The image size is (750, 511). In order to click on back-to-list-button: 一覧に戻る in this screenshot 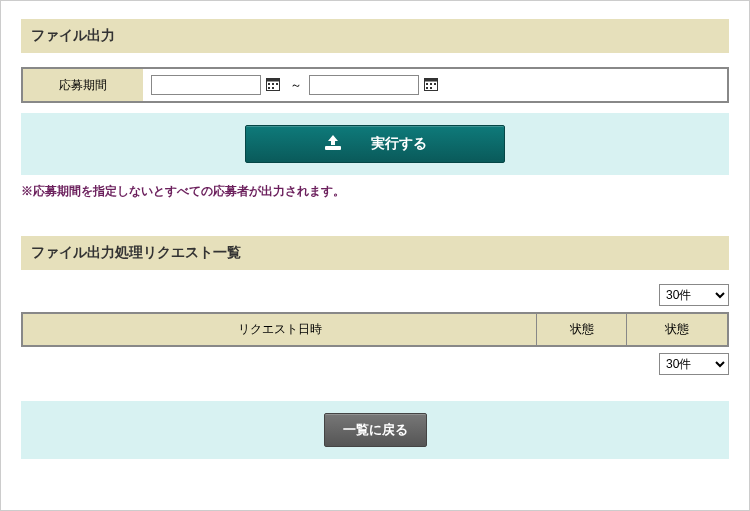, I will do `click(376, 430)`.